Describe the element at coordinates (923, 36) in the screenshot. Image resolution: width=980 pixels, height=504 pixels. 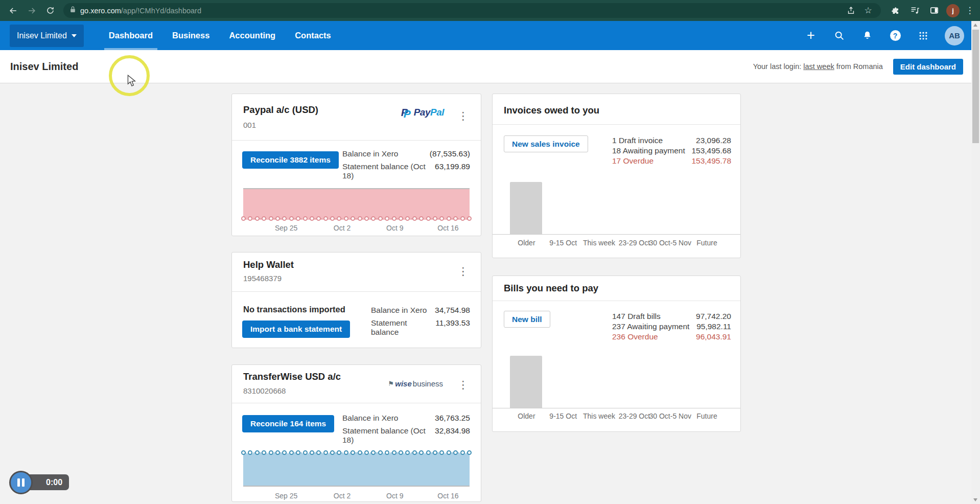
I see `apps-grid-icon` at that location.